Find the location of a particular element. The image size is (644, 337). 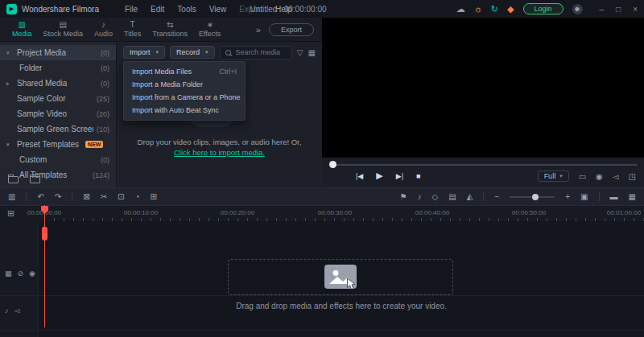

menu-view: View is located at coordinates (218, 10).